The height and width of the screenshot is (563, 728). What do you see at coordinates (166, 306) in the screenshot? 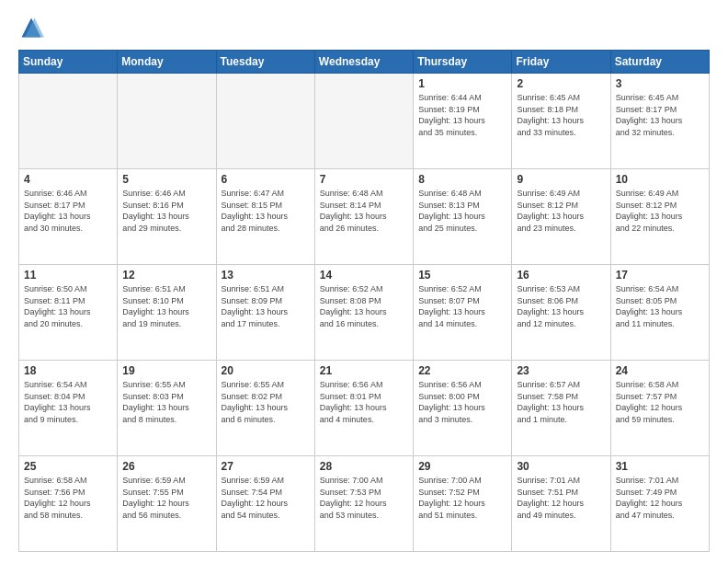
I see `day-info: Sunrise: 6:51 AM Sunset: 8:10 PM Dayligh…` at bounding box center [166, 306].